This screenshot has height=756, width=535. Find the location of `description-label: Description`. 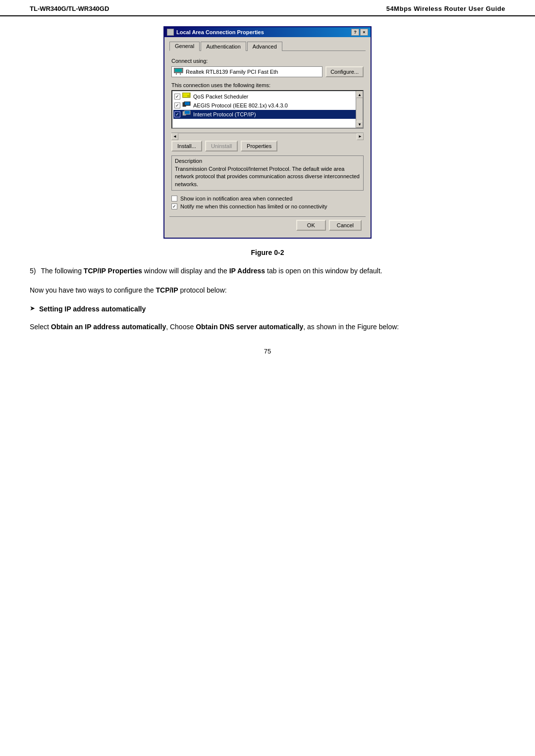

description-label: Description is located at coordinates (268, 161).